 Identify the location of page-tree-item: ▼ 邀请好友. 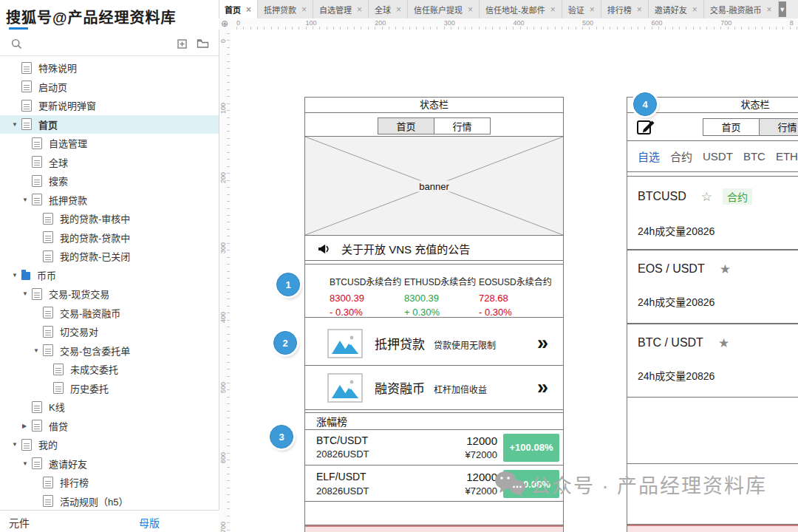
(109, 464).